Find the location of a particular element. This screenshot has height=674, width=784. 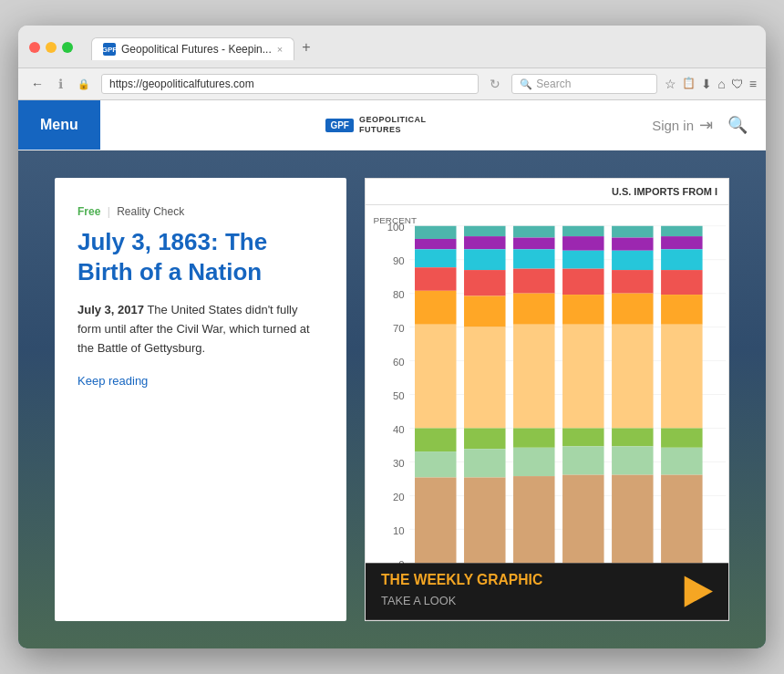

minimize-traffic-light is located at coordinates (51, 47).